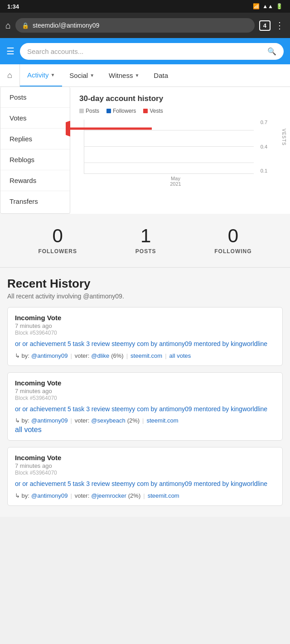  Describe the element at coordinates (124, 75) in the screenshot. I see `tab-witness: Witness ▼` at that location.